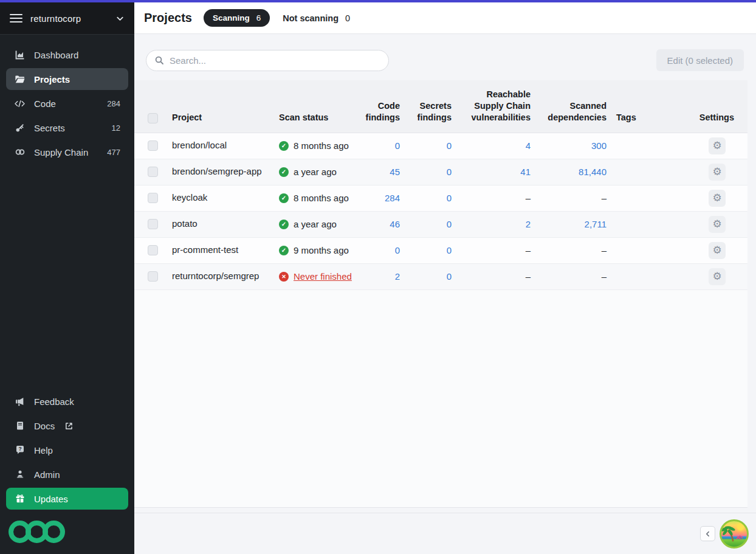 This screenshot has height=554, width=756. I want to click on external-link-icon, so click(69, 426).